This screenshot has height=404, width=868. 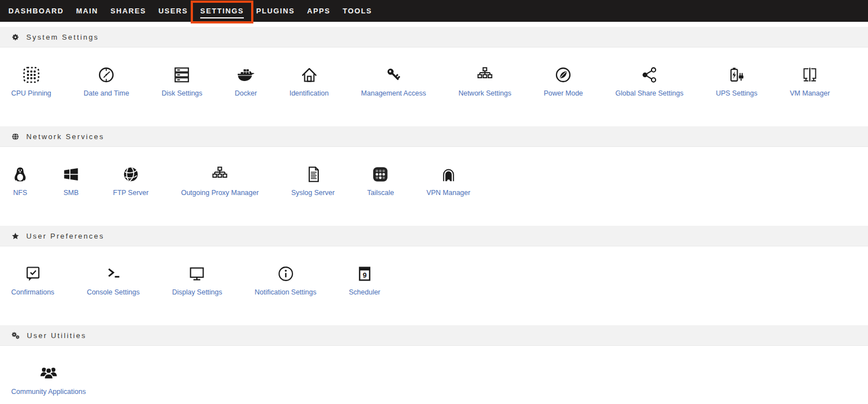 I want to click on settings-item-management-access: Management Access, so click(x=394, y=80).